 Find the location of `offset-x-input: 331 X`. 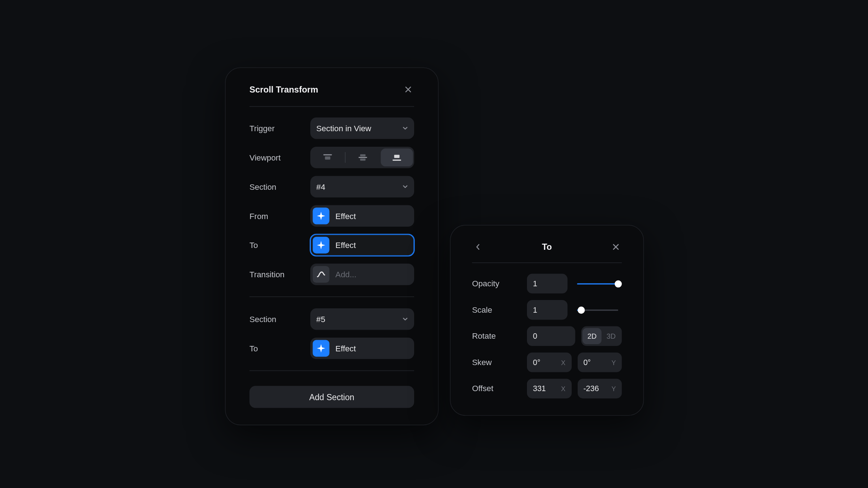

offset-x-input: 331 X is located at coordinates (549, 389).